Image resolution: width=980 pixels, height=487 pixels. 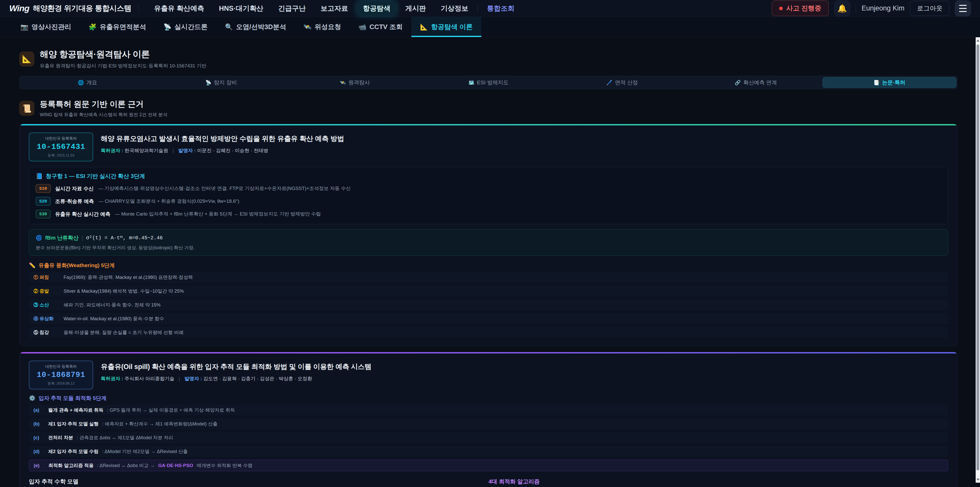 I want to click on weathering-stage-desc: 쇄파 기인. 파도에너지·풍속 함수. 전체 약 15%, so click(x=112, y=305).